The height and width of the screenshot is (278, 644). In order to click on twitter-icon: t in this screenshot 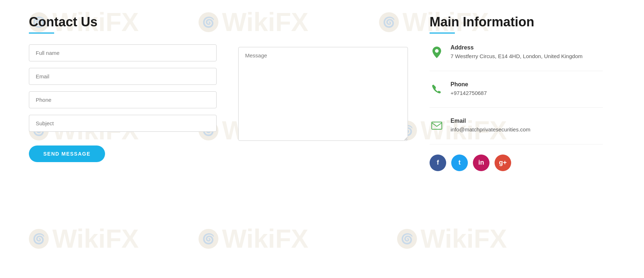, I will do `click(460, 163)`.